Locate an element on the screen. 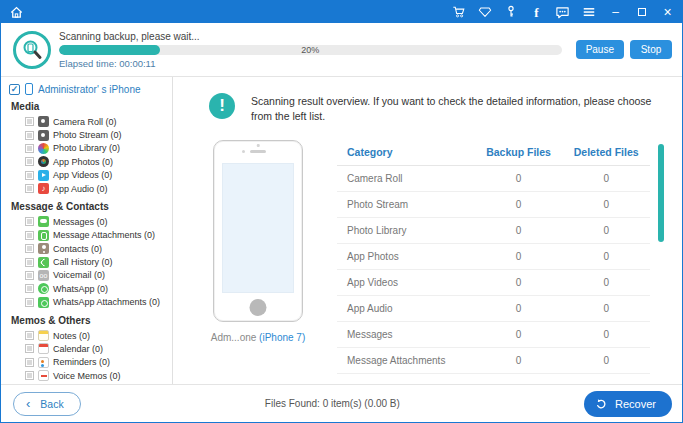  scan-status-icon is located at coordinates (32, 50).